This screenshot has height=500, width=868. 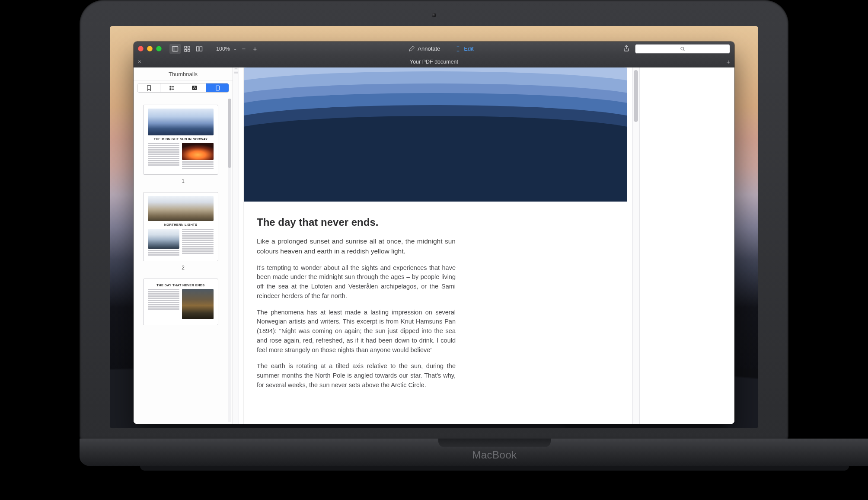 I want to click on thumbnails-sidebar: Thumbnails A, so click(x=183, y=246).